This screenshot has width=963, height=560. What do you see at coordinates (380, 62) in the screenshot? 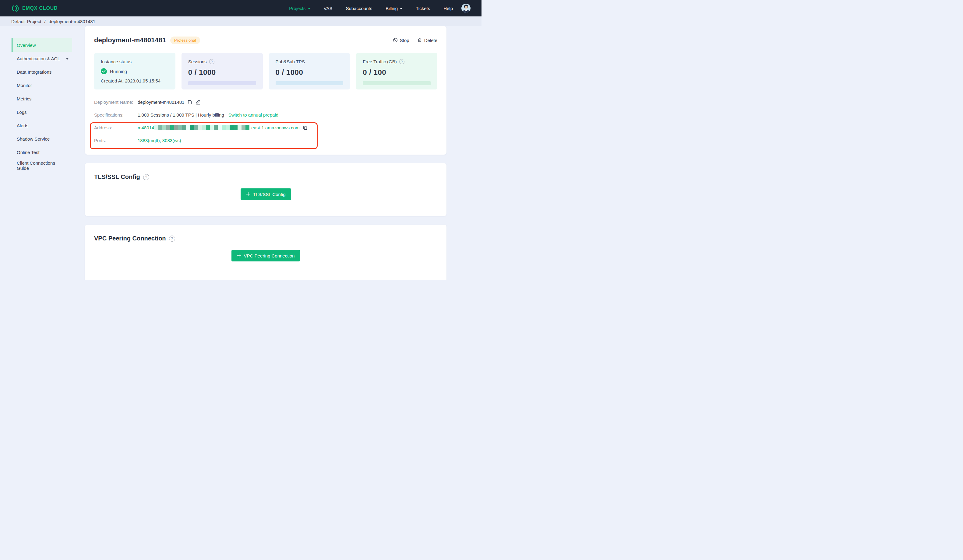
I see `stat-label: Free Traffic (GB)` at bounding box center [380, 62].